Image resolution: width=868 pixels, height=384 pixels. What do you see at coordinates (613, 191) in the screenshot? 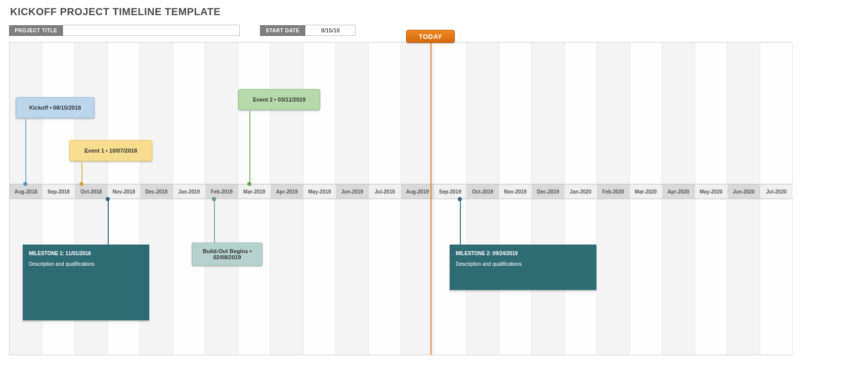
I see `month-label: Feb-2020` at bounding box center [613, 191].